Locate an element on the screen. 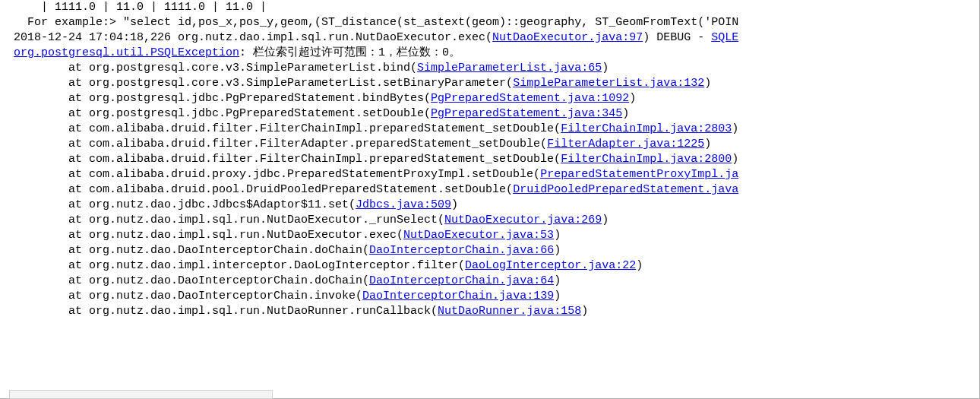  source-link: DaoInterceptorChain.java:139 is located at coordinates (458, 296).